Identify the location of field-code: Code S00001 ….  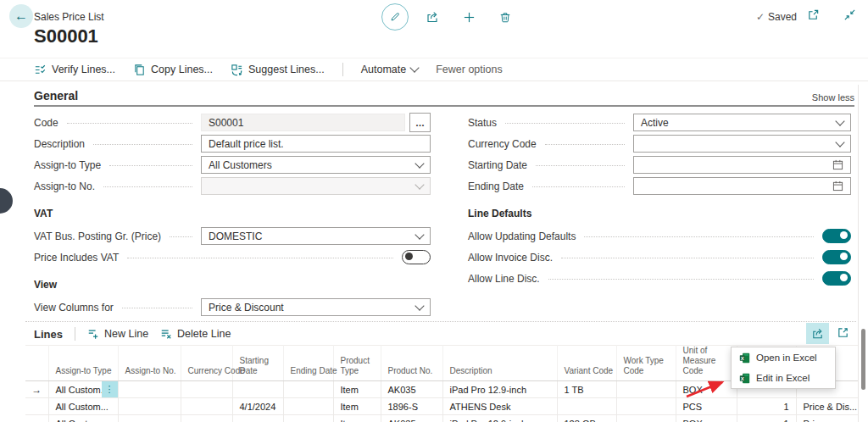
(232, 122).